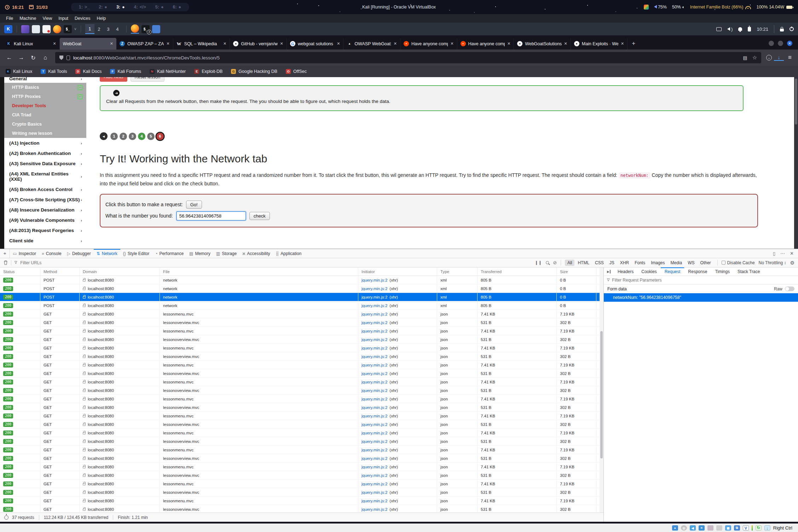 Image resolution: width=798 pixels, height=532 pixels. I want to click on guest-workspace: 2, so click(99, 29).